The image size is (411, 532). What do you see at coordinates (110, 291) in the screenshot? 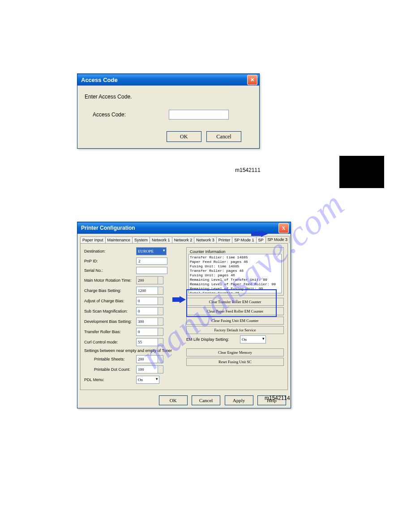
I see `charge-label: Charge Bias Setting:` at bounding box center [110, 291].